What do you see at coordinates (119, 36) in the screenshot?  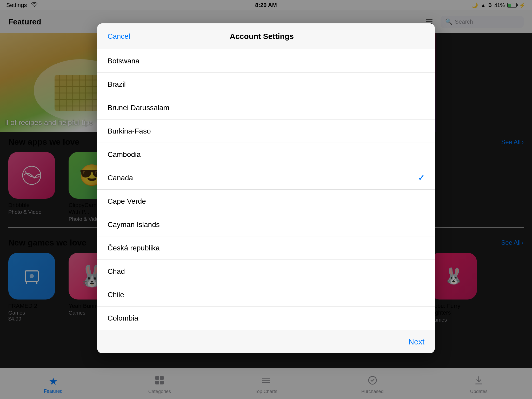 I see `cancel-button: Cancel` at bounding box center [119, 36].